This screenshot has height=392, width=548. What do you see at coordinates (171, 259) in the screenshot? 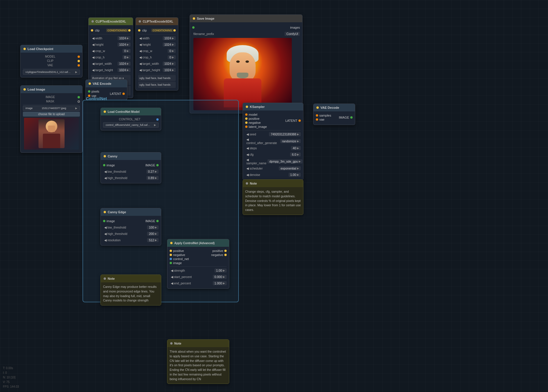
I see `acn-cn-in` at bounding box center [171, 259].